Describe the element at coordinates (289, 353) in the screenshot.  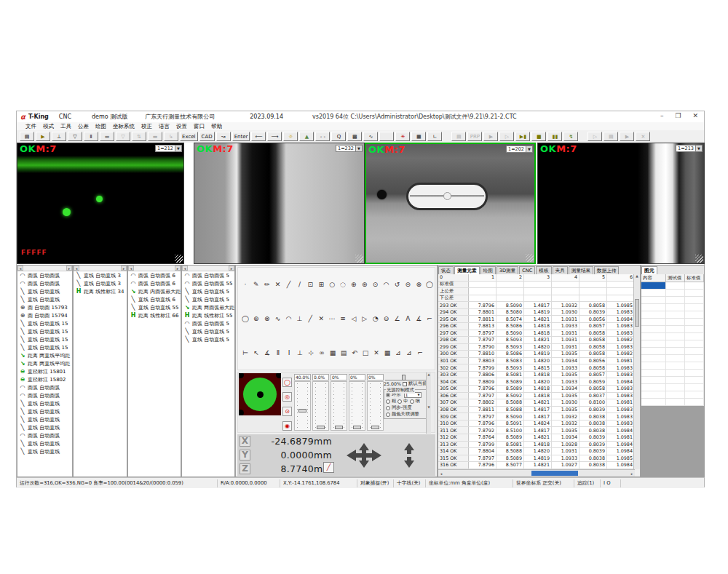
I see `tool-icon-2-4: Ⅰ` at that location.